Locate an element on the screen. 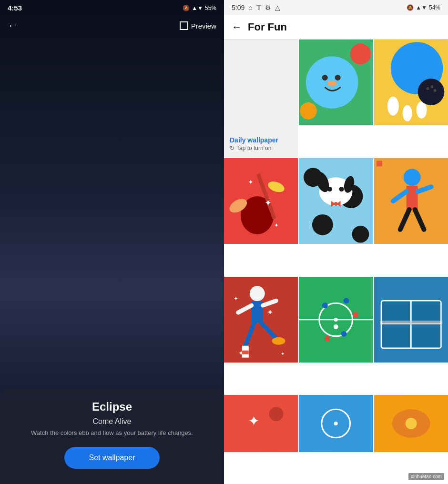 This screenshot has width=448, height=484. twitter-icon: 𝕋 is located at coordinates (259, 8).